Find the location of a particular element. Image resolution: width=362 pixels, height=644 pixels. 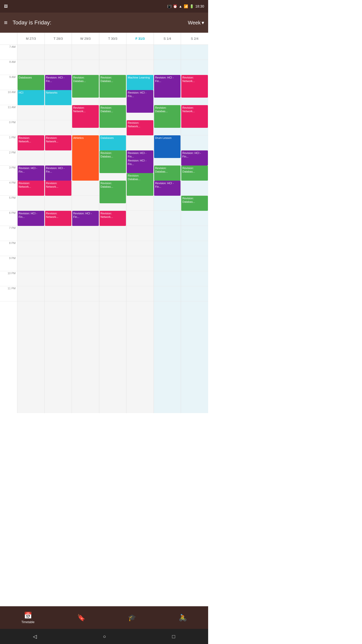

event-databases-thu: Databases is located at coordinates (113, 143).